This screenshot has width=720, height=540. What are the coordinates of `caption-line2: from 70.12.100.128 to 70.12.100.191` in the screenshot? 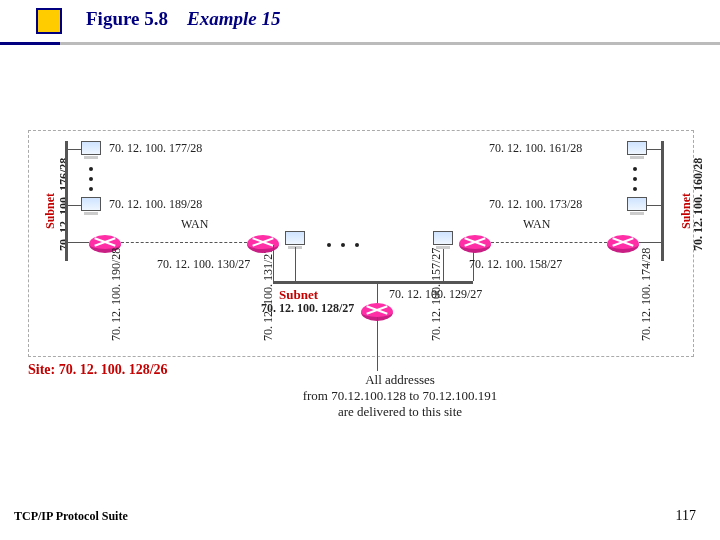 It's located at (400, 396).